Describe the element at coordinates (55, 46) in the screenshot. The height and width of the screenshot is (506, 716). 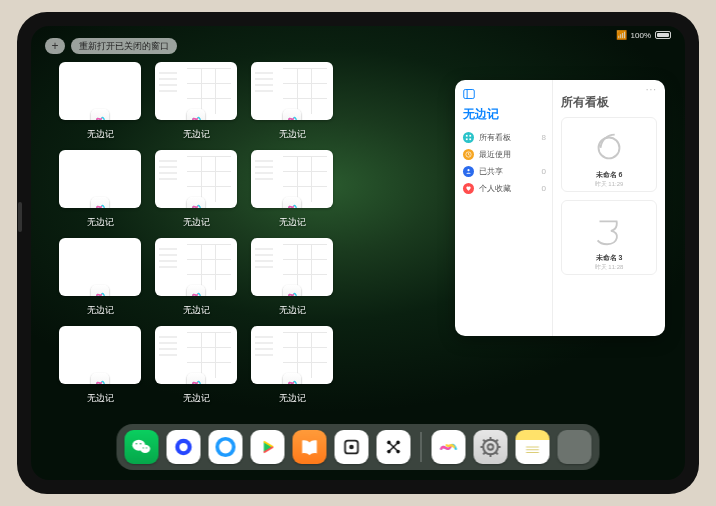
I see `new-window-button: +` at that location.